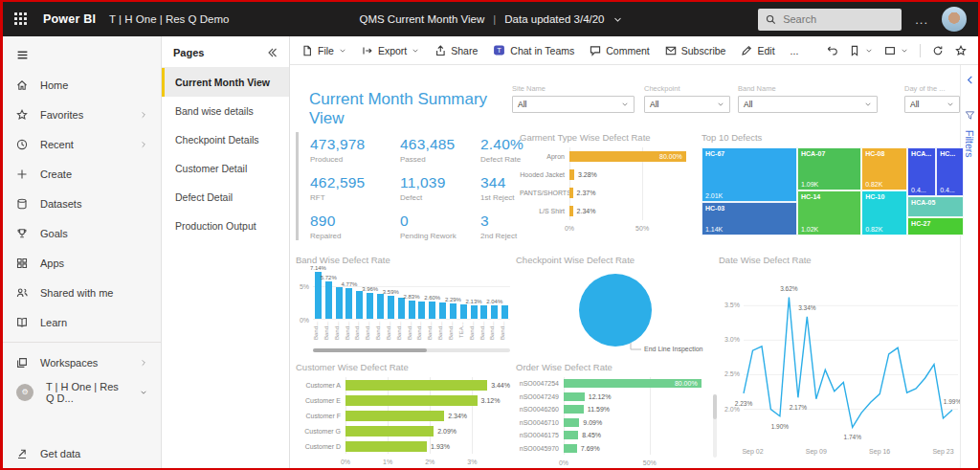 The height and width of the screenshot is (470, 980). What do you see at coordinates (323, 51) in the screenshot?
I see `actionbar-file-button: File` at bounding box center [323, 51].